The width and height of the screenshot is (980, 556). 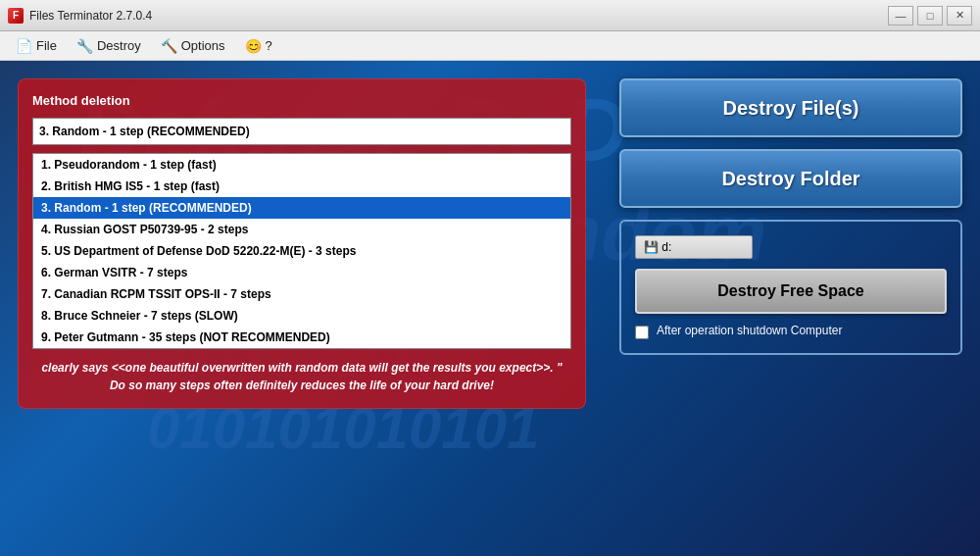 I want to click on destroy-free-space-label: Destroy Free Space, so click(x=790, y=291).